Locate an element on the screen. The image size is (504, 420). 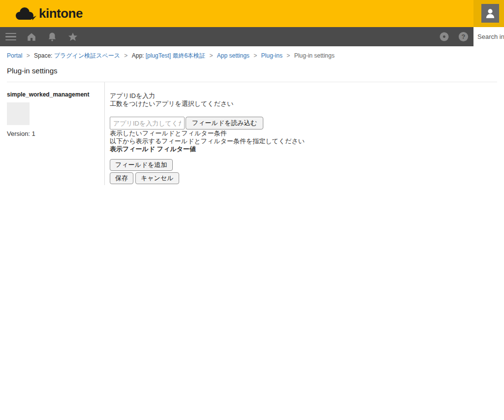
save-button: 保存 is located at coordinates (122, 178).